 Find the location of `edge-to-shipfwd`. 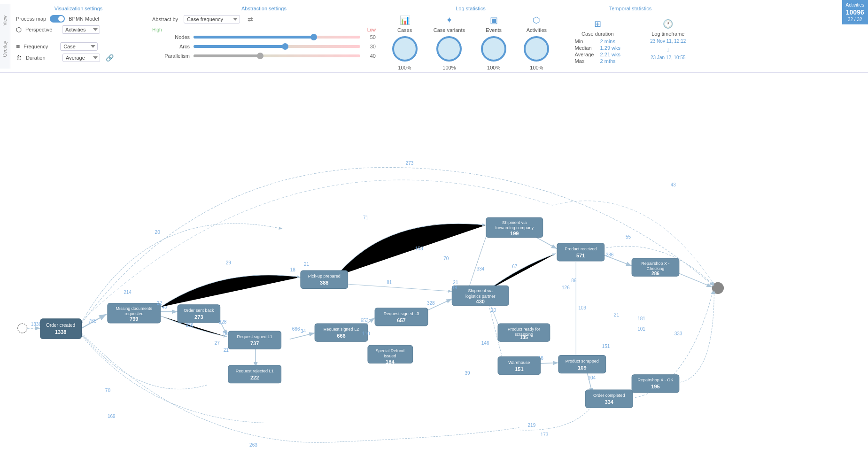

edge-to-shipfwd is located at coordinates (411, 250).